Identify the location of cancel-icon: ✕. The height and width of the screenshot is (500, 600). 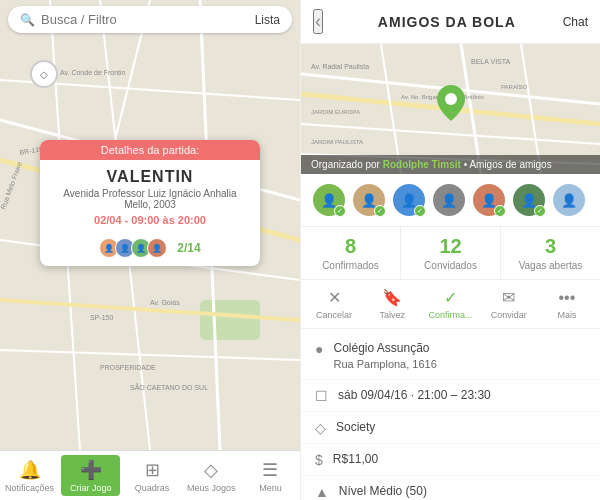
(334, 298).